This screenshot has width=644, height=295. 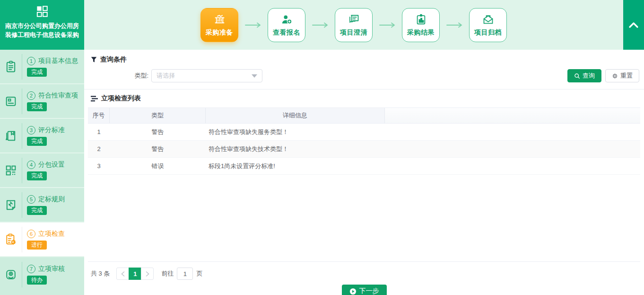 What do you see at coordinates (37, 245) in the screenshot?
I see `status-badge: 进行` at bounding box center [37, 245].